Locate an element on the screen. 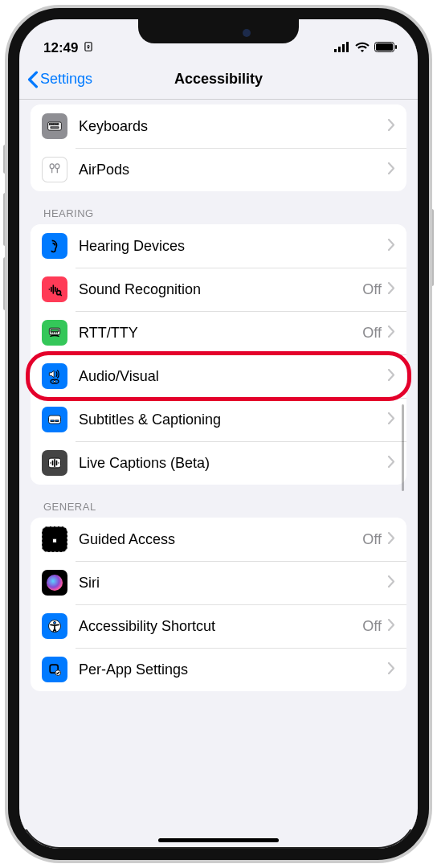 Image resolution: width=437 pixels, height=868 pixels. row-siri: Siri is located at coordinates (218, 583).